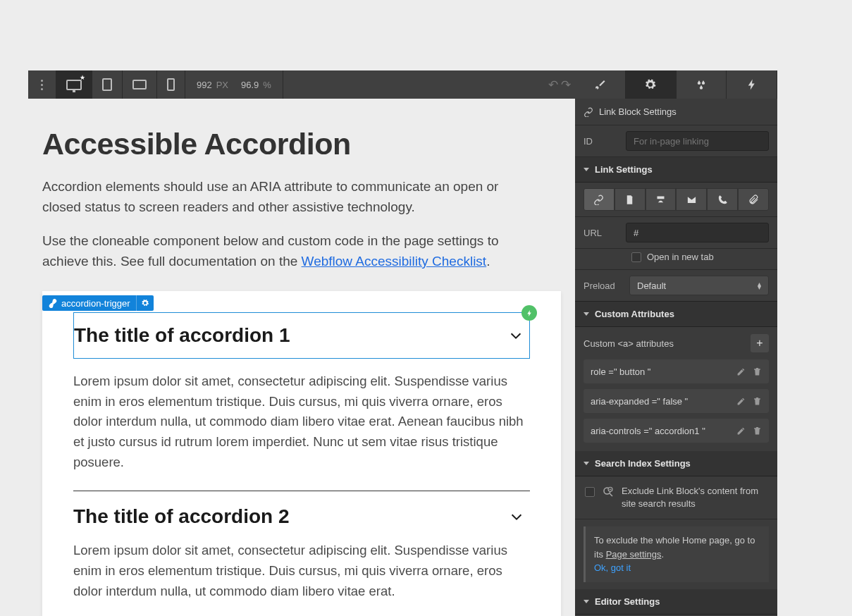  What do you see at coordinates (599, 199) in the screenshot?
I see `link-type-url` at bounding box center [599, 199].